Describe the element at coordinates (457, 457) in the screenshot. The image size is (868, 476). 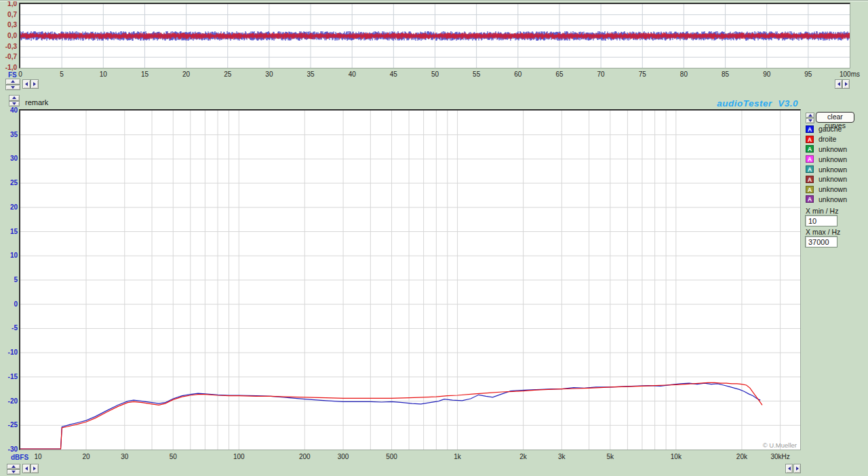
I see `x-tick-label: 1k` at that location.